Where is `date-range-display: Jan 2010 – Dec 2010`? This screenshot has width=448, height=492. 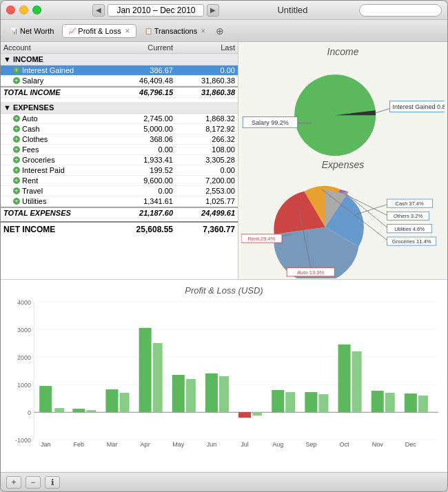 date-range-display: Jan 2010 – Dec 2010 is located at coordinates (156, 10).